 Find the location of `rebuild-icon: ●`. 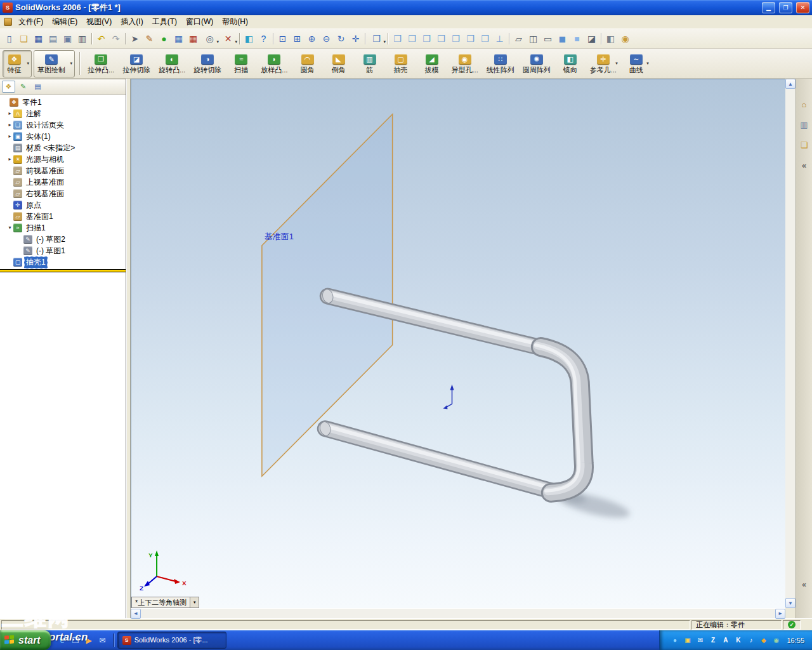

rebuild-icon: ● is located at coordinates (164, 39).